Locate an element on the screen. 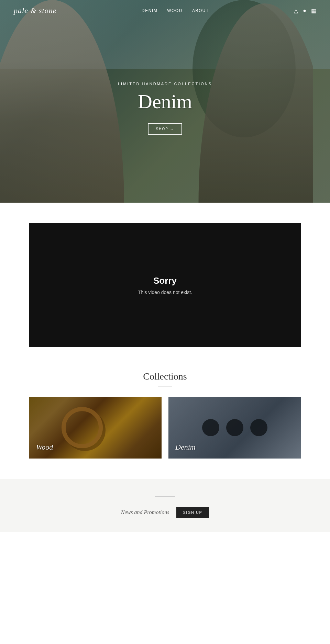  nav-icon-group: △ ● ▦ is located at coordinates (305, 11).